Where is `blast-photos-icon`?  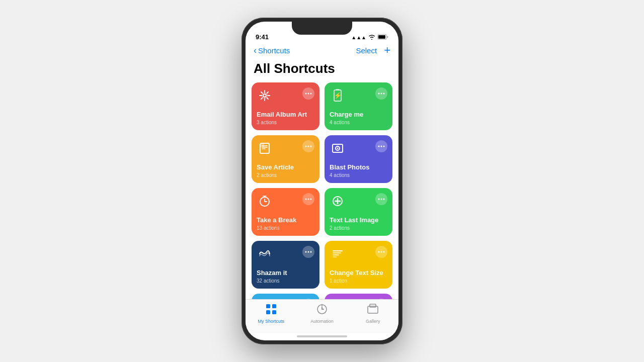 blast-photos-icon is located at coordinates (338, 148).